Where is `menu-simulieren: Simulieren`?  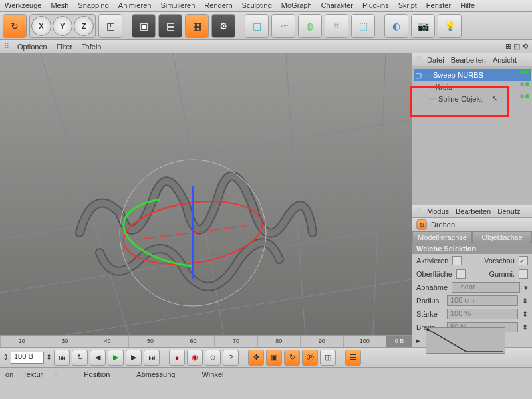
menu-simulieren: Simulieren is located at coordinates (178, 5).